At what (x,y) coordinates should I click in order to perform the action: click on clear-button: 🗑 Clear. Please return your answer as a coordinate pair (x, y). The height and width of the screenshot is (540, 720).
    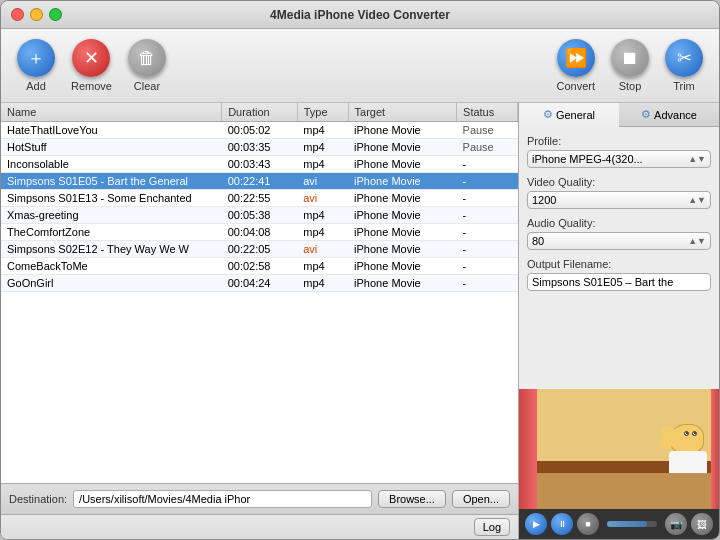
    Looking at the image, I should click on (147, 66).